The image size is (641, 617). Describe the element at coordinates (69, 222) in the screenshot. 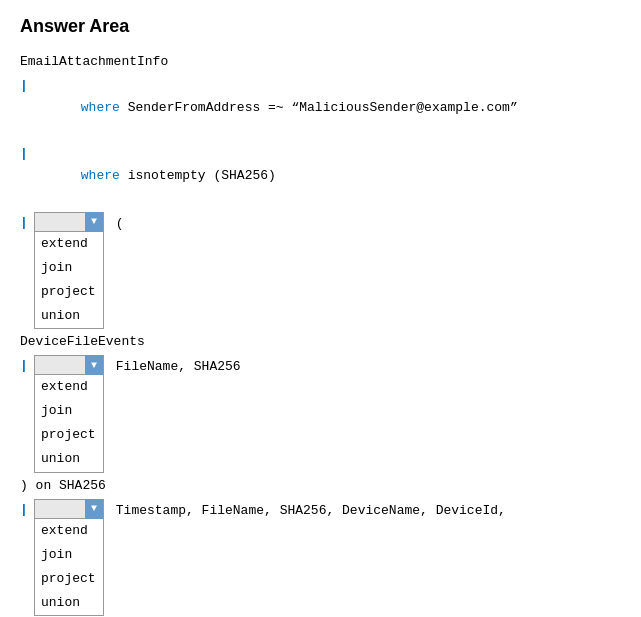

I see `dropdown1-trigger: ▼` at that location.